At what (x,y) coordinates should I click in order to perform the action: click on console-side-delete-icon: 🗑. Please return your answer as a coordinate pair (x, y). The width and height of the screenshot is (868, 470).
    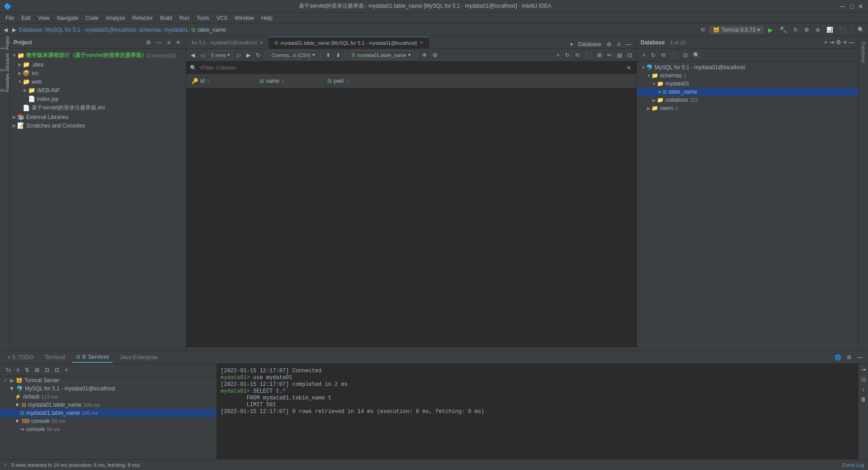
    Looking at the image, I should click on (863, 399).